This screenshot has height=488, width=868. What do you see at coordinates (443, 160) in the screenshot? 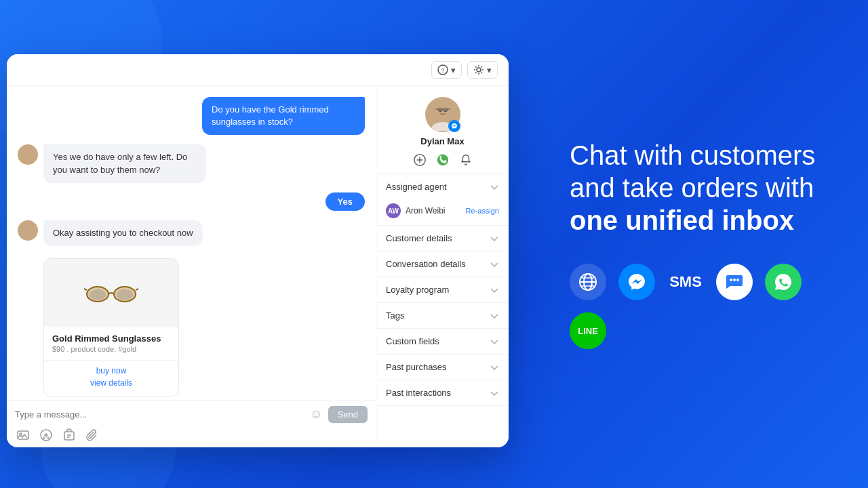
I see `call-action-button` at bounding box center [443, 160].